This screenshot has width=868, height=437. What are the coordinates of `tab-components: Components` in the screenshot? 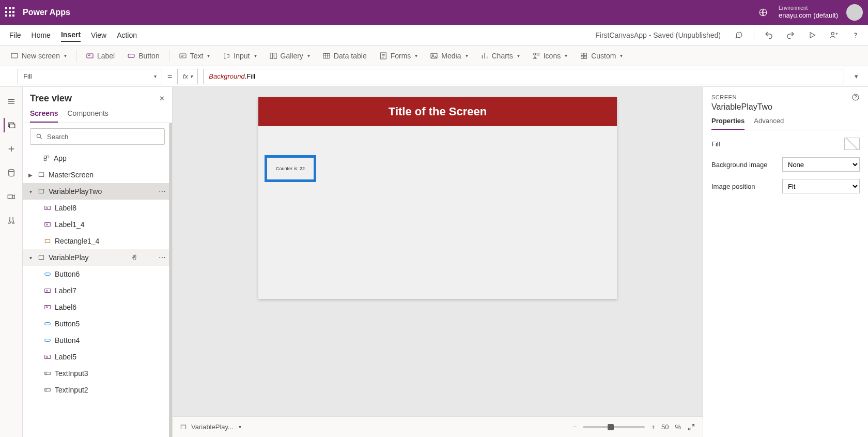 It's located at (88, 116).